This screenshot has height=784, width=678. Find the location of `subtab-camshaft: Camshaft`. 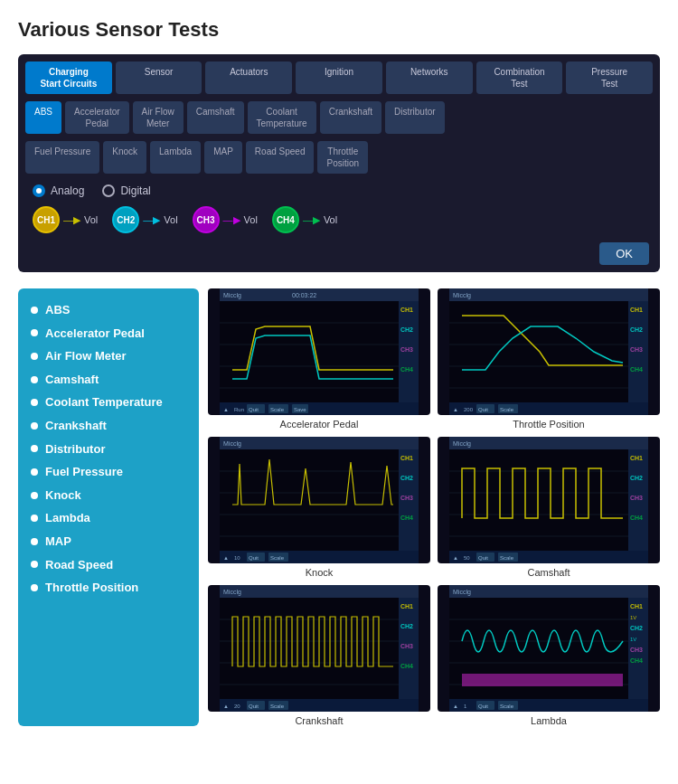

subtab-camshaft: Camshaft is located at coordinates (215, 118).